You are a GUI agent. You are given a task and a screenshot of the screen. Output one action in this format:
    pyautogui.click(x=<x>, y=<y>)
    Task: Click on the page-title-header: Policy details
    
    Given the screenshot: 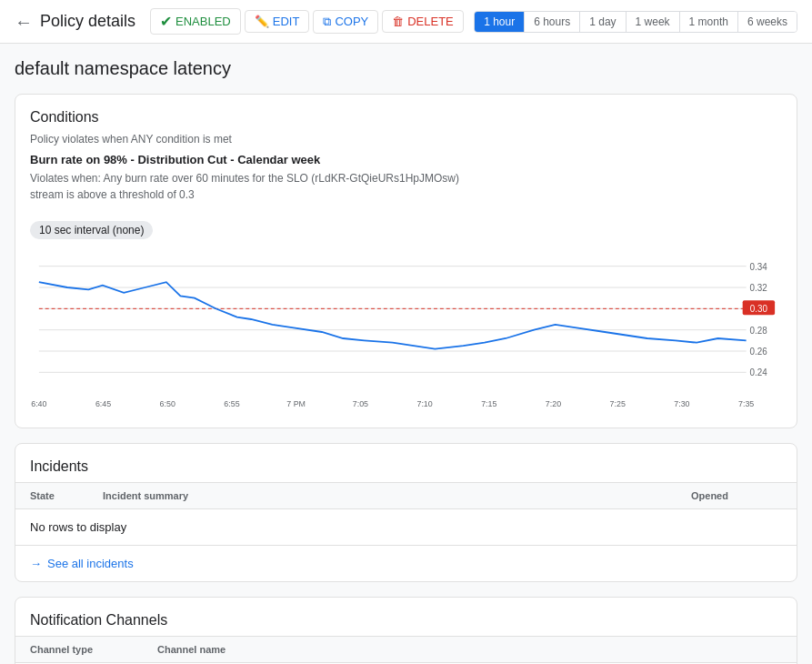 What is the action you would take?
    pyautogui.click(x=87, y=22)
    